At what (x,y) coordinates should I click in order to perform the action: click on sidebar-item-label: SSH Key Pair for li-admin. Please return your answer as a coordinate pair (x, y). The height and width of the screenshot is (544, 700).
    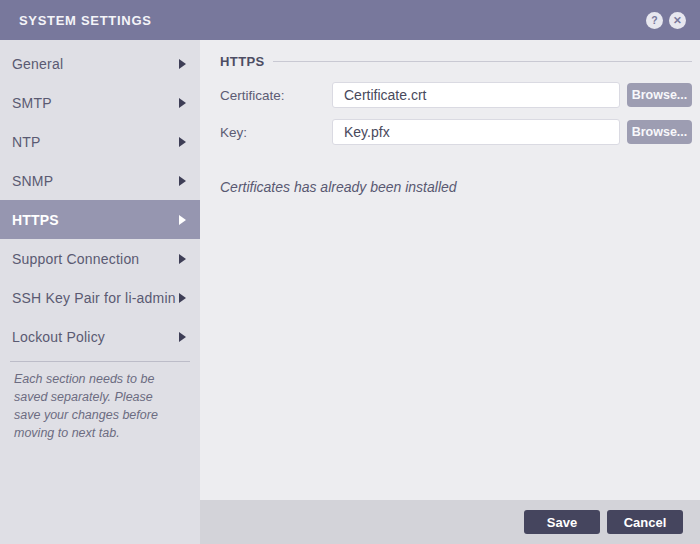
    Looking at the image, I should click on (94, 298).